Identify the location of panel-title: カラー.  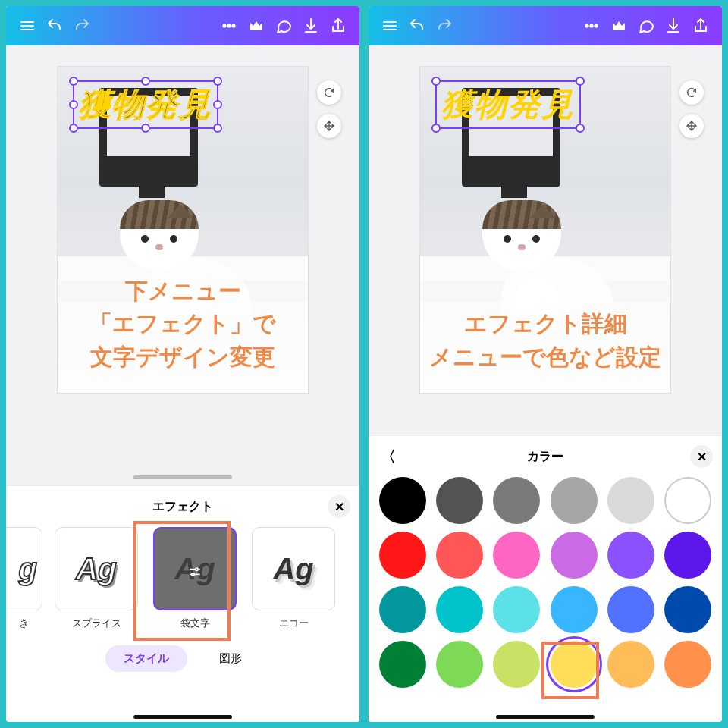
(545, 457).